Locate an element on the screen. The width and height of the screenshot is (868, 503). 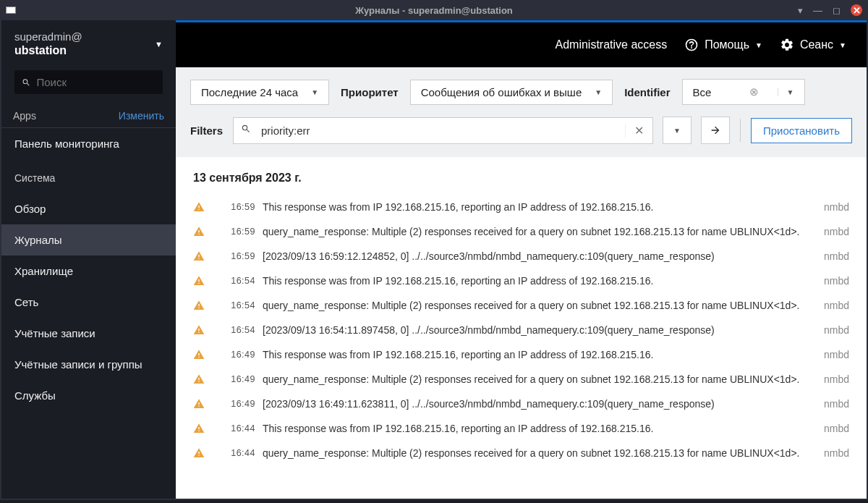
pause-button: Приостановить is located at coordinates (801, 130).